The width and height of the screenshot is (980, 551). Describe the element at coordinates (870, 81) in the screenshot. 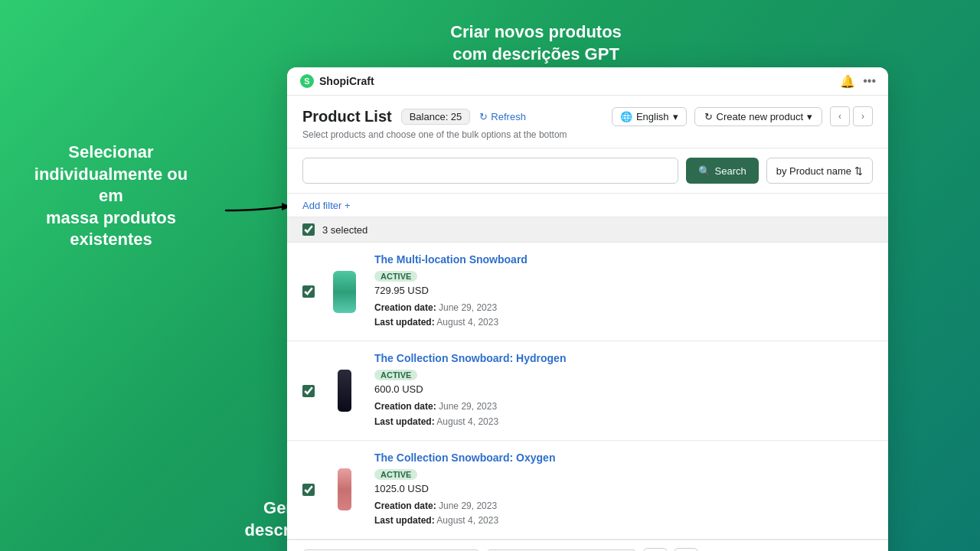

I see `more-options-button: •••` at that location.